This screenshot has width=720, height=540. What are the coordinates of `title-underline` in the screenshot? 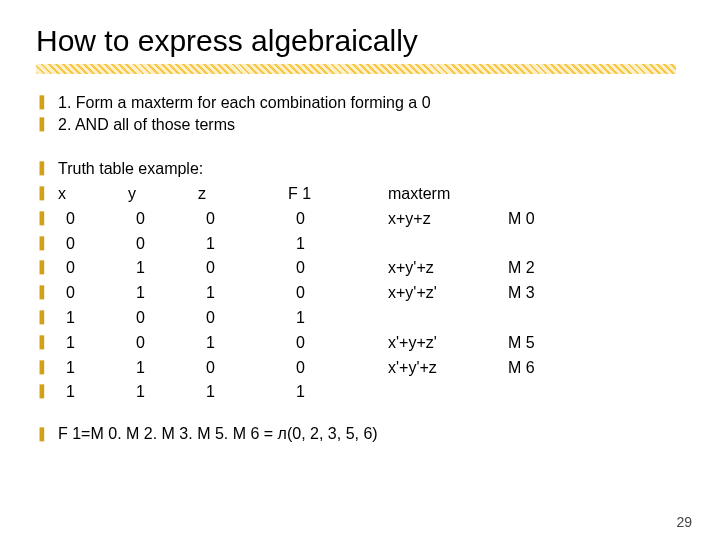 It's located at (356, 69).